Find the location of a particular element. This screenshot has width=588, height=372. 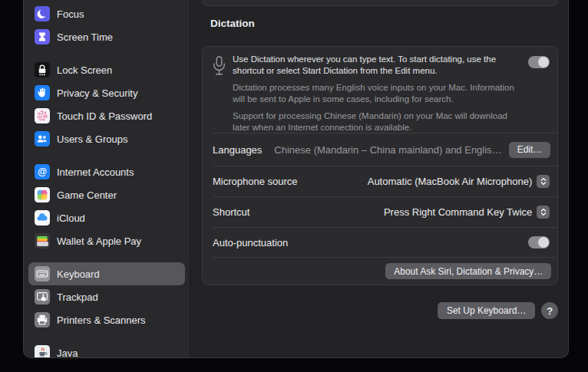

dictation-toggle is located at coordinates (539, 62).